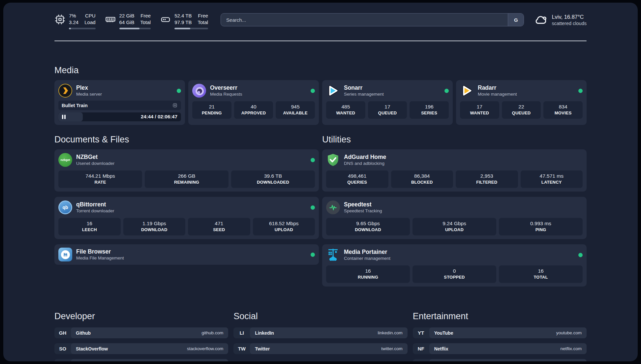  Describe the element at coordinates (95, 211) in the screenshot. I see `app-subtitle: Torrent downloader` at that location.